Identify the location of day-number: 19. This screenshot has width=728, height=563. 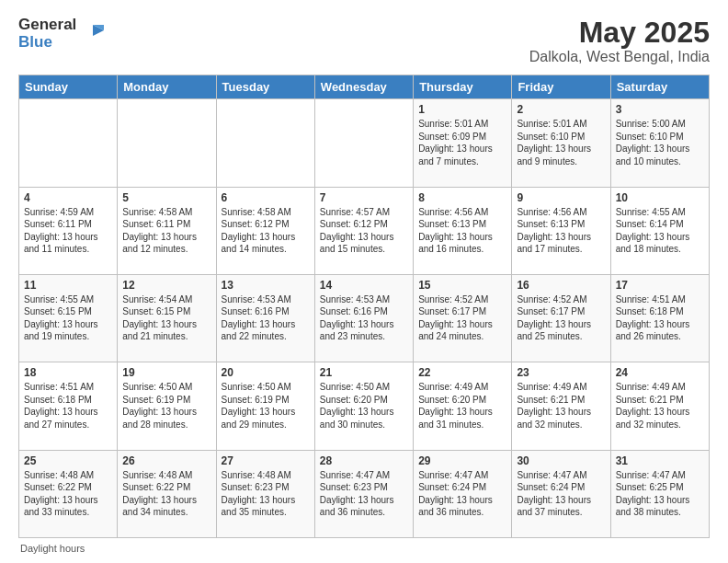
(166, 373).